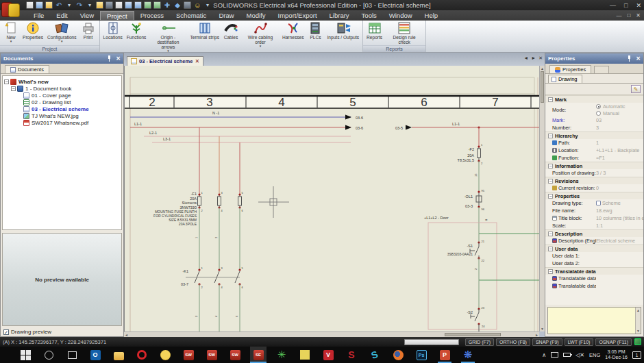 This screenshot has width=644, height=363. Describe the element at coordinates (118, 59) in the screenshot. I see `documents-close-icon: ✕` at that location.